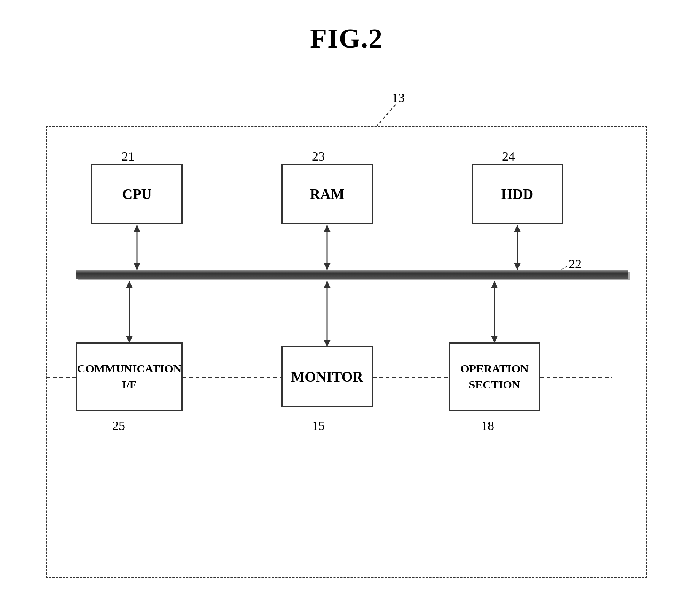 The width and height of the screenshot is (693, 616). I want to click on hdd-ref: 24, so click(509, 156).